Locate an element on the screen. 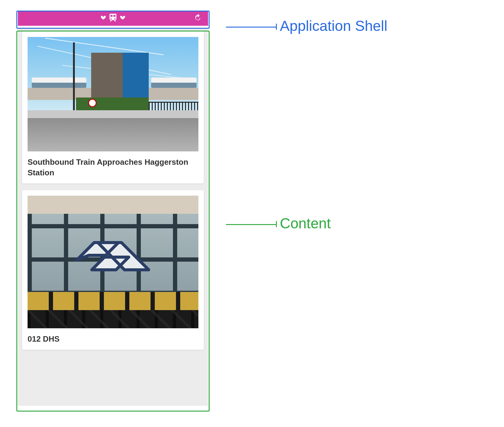 This screenshot has width=504, height=427. refresh-button is located at coordinates (198, 18).